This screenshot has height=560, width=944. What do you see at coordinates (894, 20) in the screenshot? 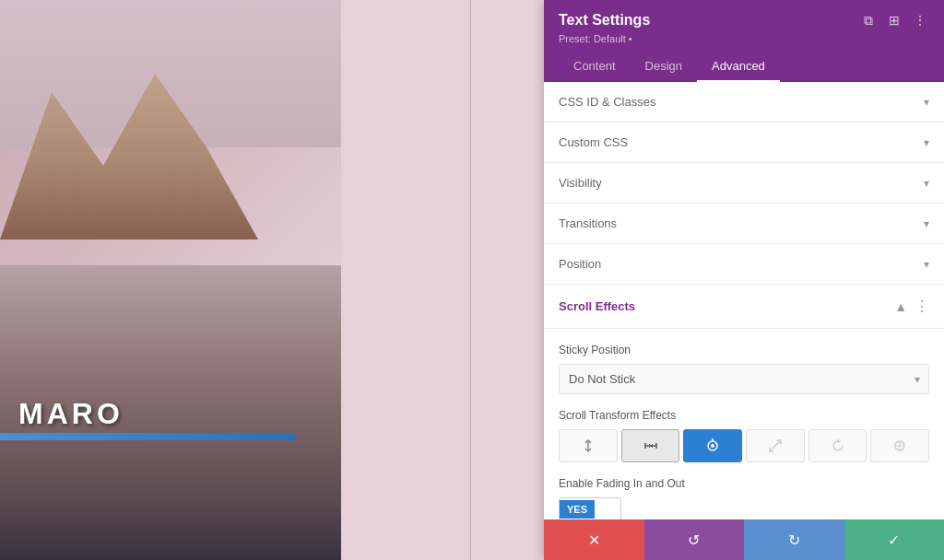
I see `header-icons: ⧉ ⊞ ⋮` at bounding box center [894, 20].